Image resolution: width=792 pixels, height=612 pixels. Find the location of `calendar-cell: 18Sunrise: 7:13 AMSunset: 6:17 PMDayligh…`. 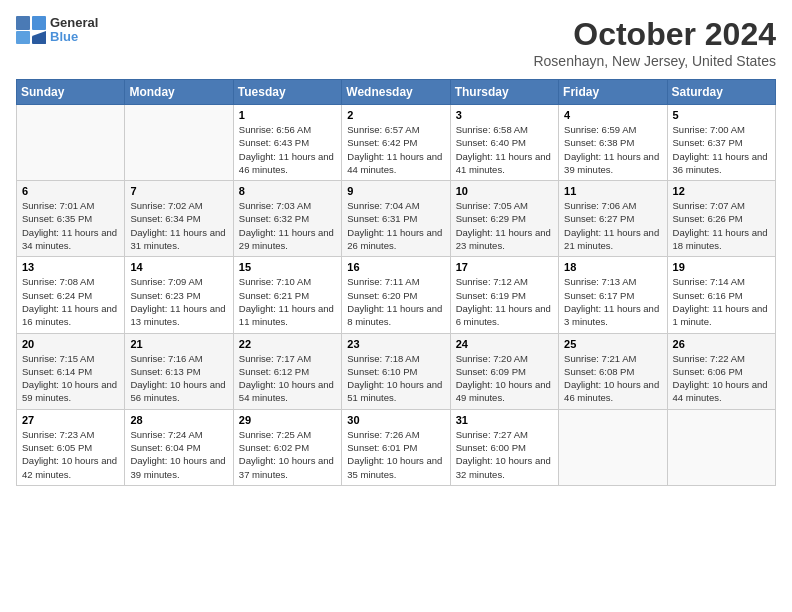

calendar-cell: 18Sunrise: 7:13 AMSunset: 6:17 PMDayligh… is located at coordinates (613, 295).